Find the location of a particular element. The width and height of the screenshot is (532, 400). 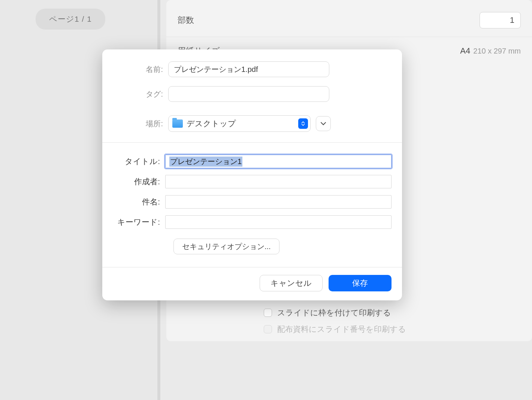

page-indicator: ページ1 / 1 is located at coordinates (70, 19).